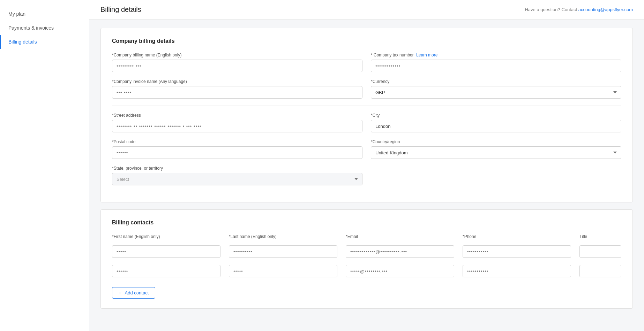 The image size is (644, 331). What do you see at coordinates (166, 271) in the screenshot?
I see `contact-2-first-name-input` at bounding box center [166, 271].